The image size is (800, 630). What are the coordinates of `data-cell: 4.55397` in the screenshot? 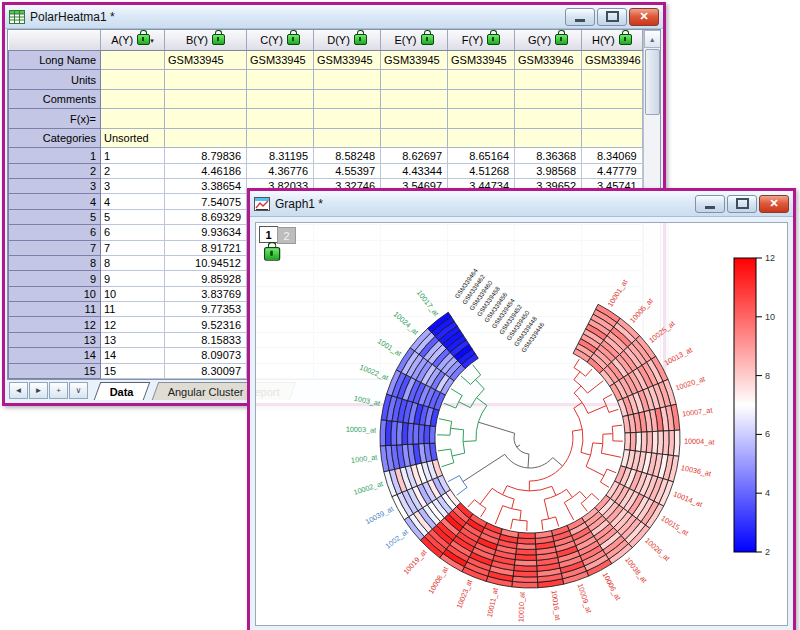 It's located at (348, 170).